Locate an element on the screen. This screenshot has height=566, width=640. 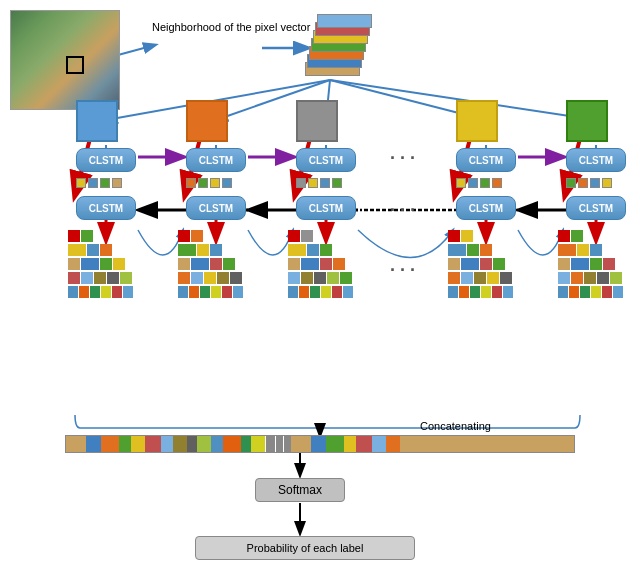
col1-input is located at coordinates (97, 121).